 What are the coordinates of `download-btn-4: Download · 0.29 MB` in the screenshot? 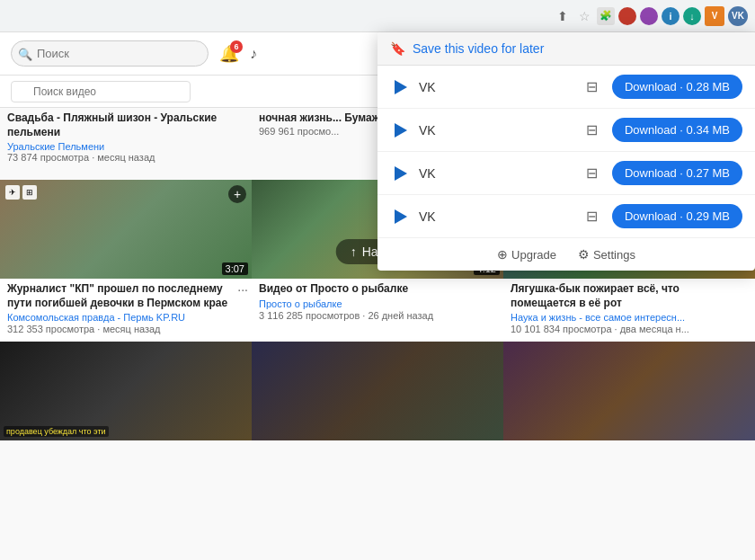 It's located at (678, 216).